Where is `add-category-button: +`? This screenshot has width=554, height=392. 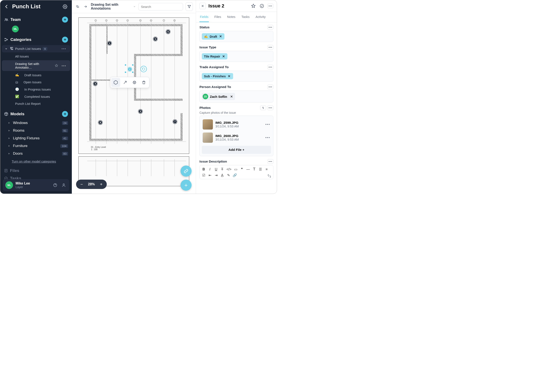 add-category-button: + is located at coordinates (65, 40).